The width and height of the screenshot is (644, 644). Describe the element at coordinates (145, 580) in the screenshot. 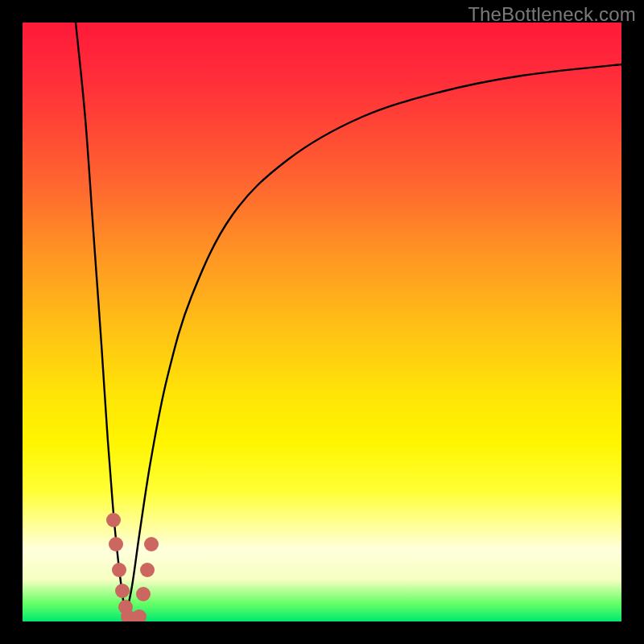

I see `highlight-dots-right` at that location.